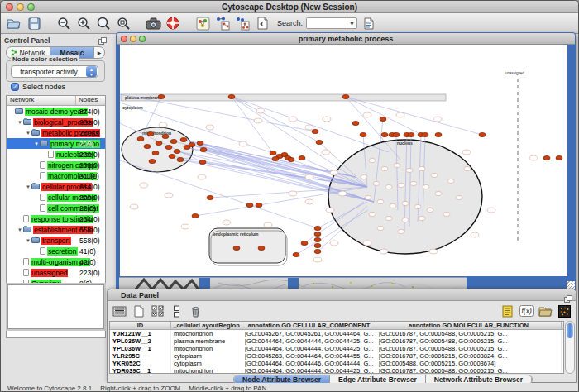 The width and height of the screenshot is (579, 392). I want to click on plasma-membrane-region, so click(283, 98).